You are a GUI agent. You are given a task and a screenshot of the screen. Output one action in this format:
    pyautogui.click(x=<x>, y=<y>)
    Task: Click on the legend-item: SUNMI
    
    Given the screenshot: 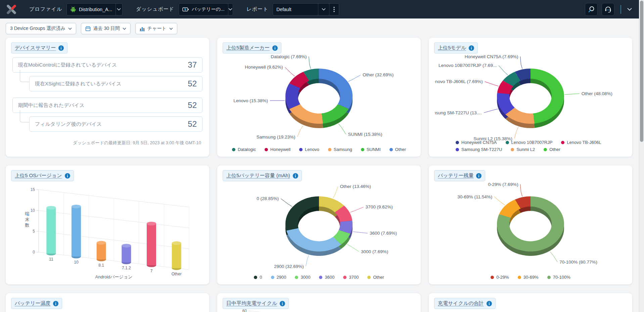 What is the action you would take?
    pyautogui.click(x=371, y=149)
    